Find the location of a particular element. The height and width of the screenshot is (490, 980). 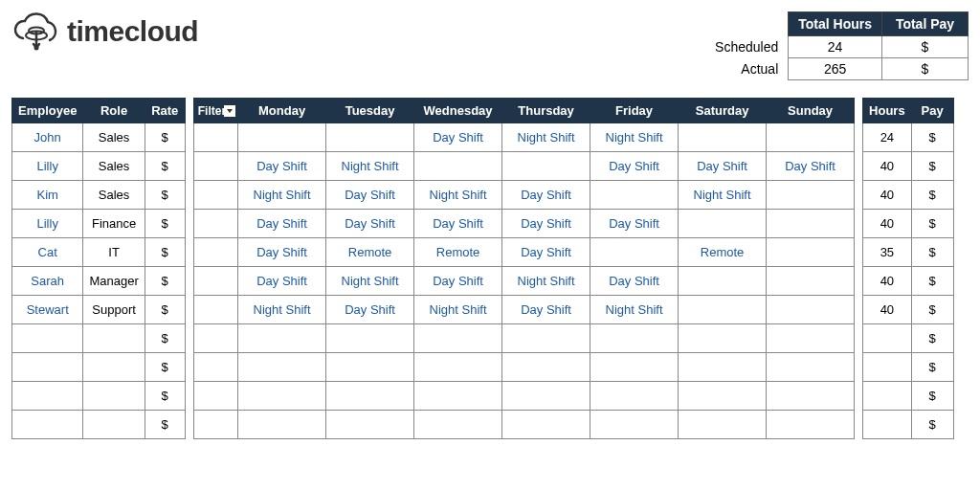

col-day: Wednesday is located at coordinates (458, 111).